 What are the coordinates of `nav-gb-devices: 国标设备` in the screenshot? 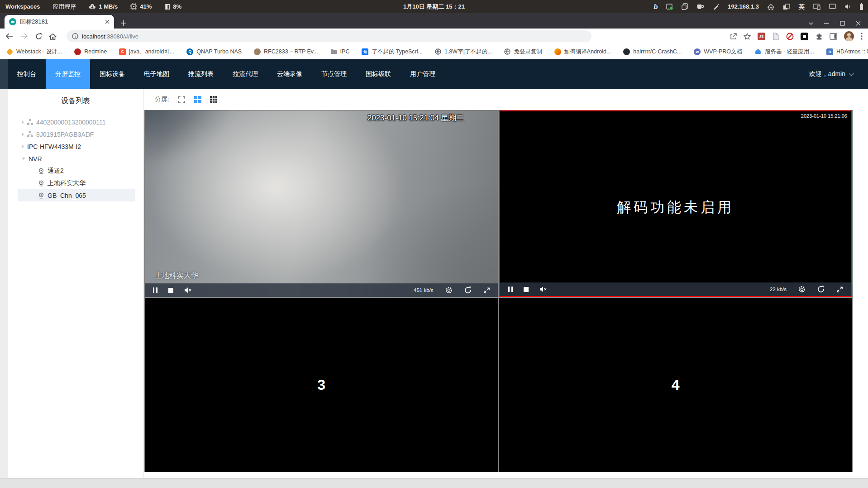 It's located at (112, 74).